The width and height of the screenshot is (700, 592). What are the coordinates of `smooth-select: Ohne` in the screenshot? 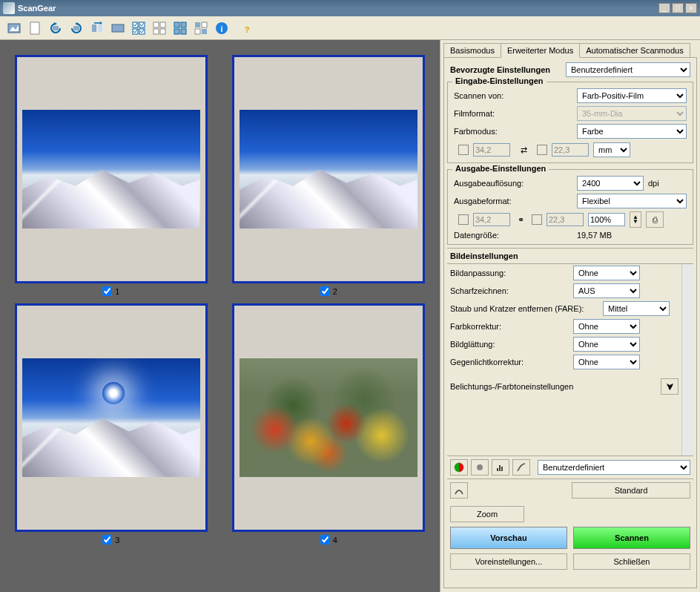 It's located at (607, 344).